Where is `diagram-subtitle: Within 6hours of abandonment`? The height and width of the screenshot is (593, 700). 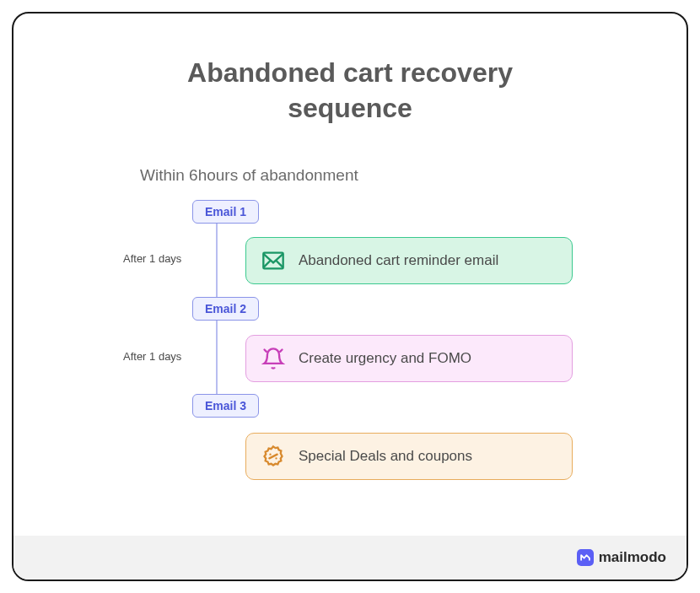 diagram-subtitle: Within 6hours of abandonment is located at coordinates (413, 175).